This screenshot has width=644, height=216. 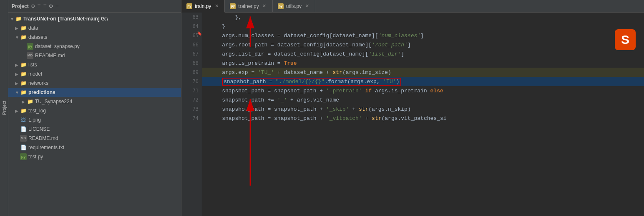 I want to click on line-num-64: 64, so click(x=192, y=26).